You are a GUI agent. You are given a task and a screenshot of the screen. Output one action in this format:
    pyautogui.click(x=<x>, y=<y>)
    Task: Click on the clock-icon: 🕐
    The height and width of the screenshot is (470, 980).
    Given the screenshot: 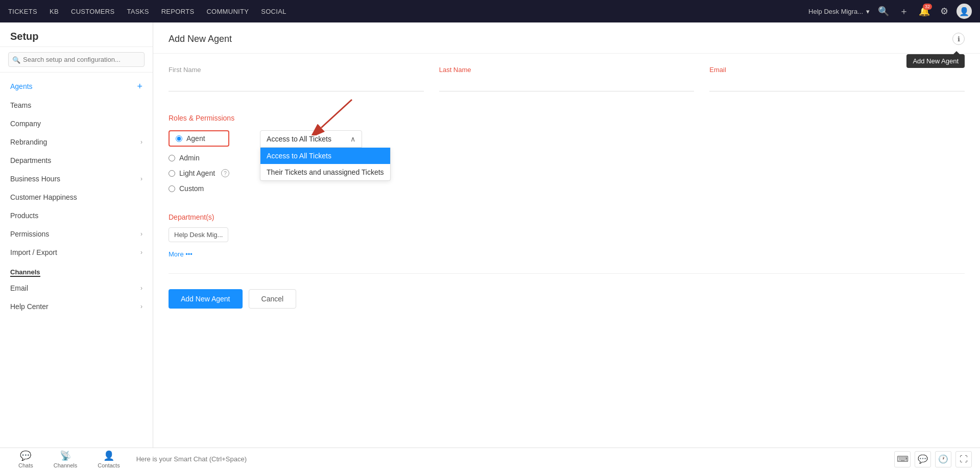 What is the action you would take?
    pyautogui.click(x=943, y=459)
    